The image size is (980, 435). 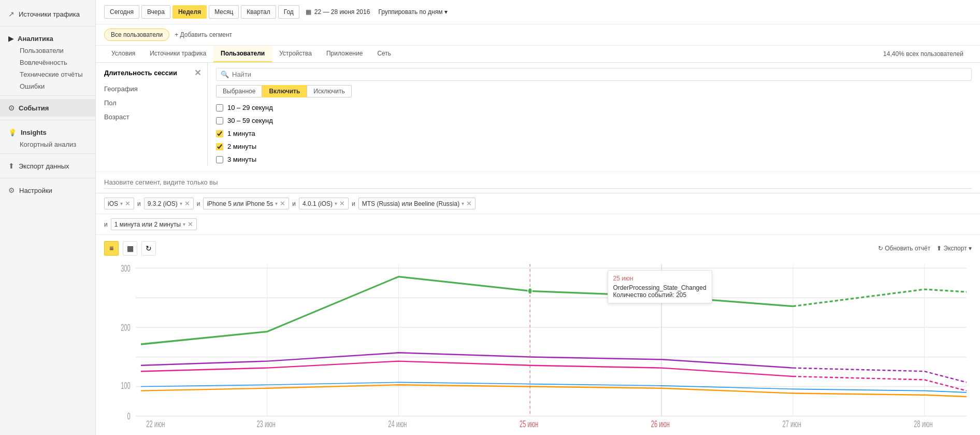 I want to click on filter-option-label: 2 минуты, so click(x=242, y=146).